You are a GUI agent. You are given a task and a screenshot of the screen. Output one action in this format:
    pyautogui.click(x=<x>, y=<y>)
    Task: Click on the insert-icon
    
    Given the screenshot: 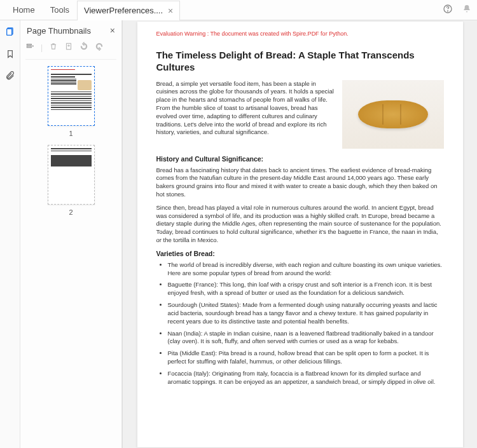 What is the action you would take?
    pyautogui.click(x=69, y=47)
    